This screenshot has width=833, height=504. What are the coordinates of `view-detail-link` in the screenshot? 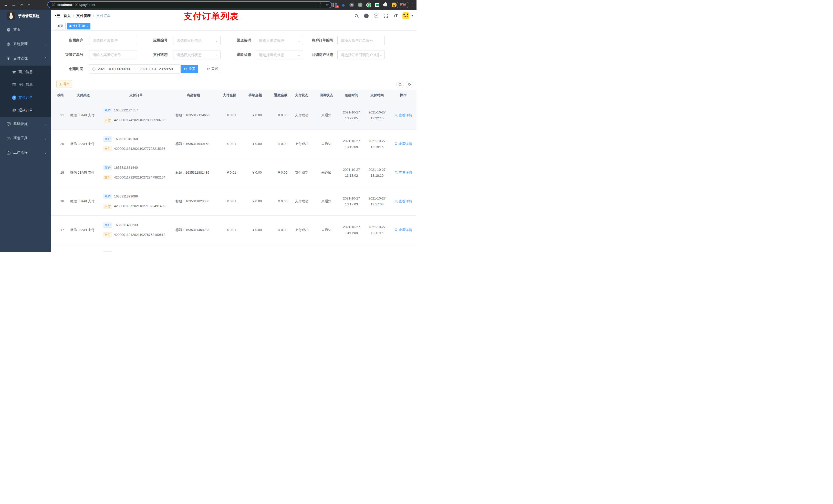 It's located at (403, 248).